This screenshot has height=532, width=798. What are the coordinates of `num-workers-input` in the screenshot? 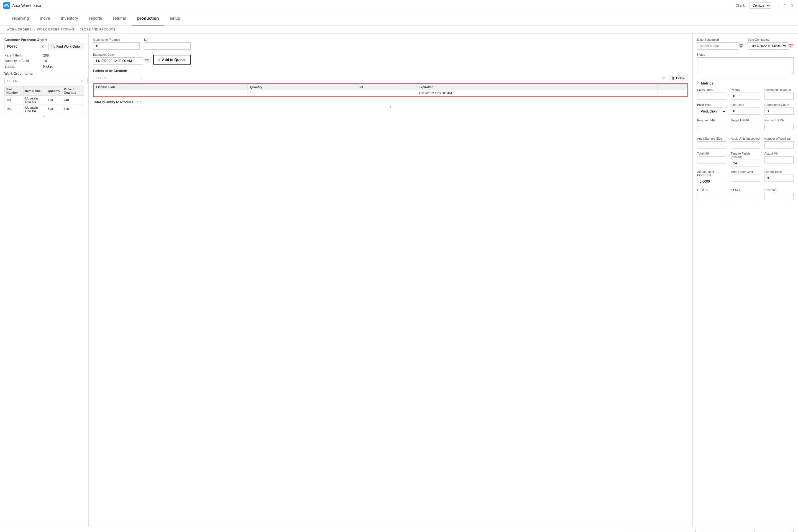 It's located at (779, 145).